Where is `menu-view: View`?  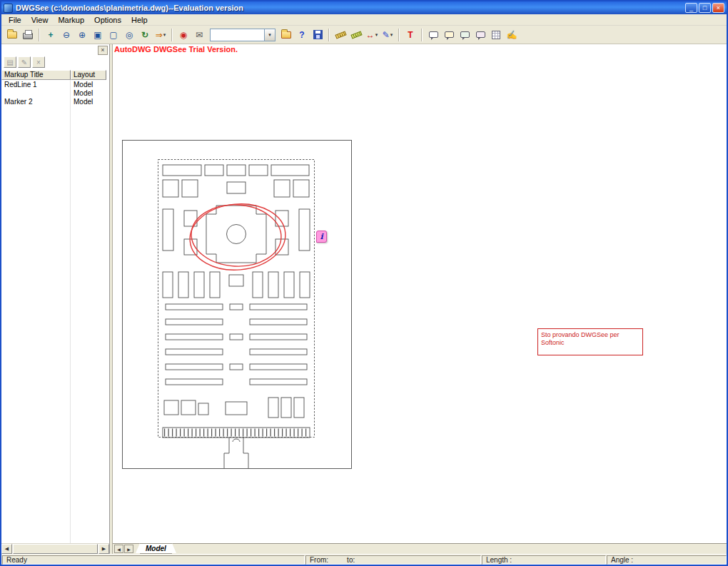
menu-view: View is located at coordinates (40, 20).